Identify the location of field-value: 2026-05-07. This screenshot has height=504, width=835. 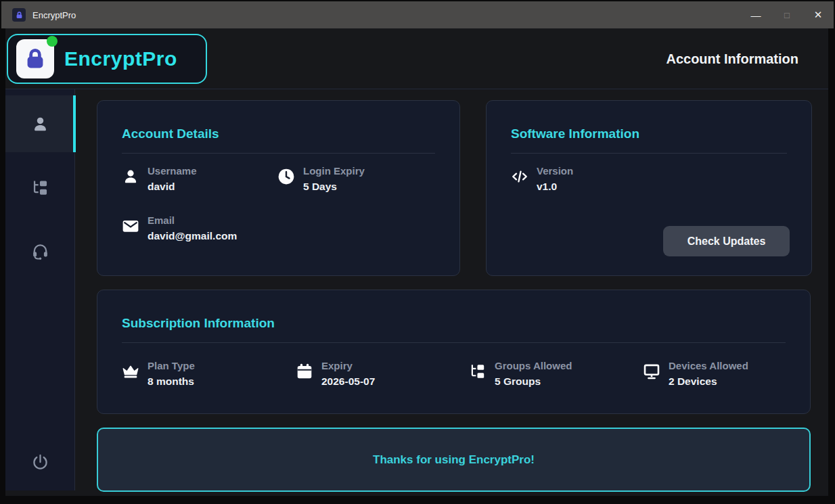
(348, 382).